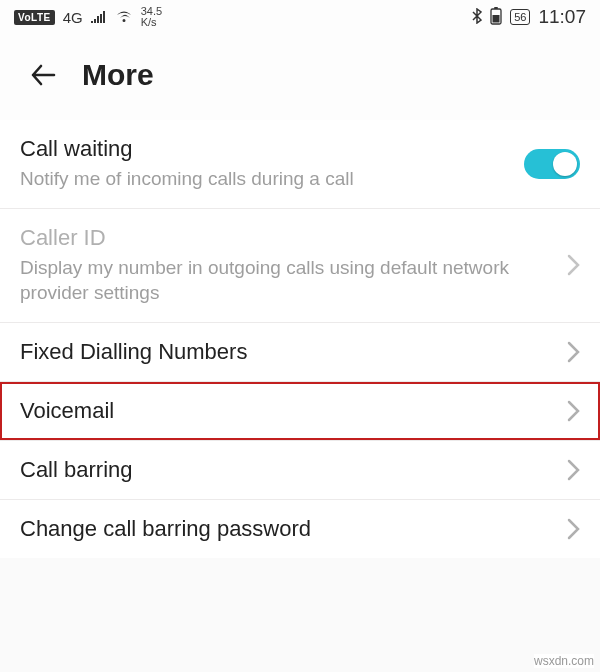 This screenshot has width=600, height=672. What do you see at coordinates (88, 17) in the screenshot?
I see `status-left: VoLTE 4G 34.5 K/s` at bounding box center [88, 17].